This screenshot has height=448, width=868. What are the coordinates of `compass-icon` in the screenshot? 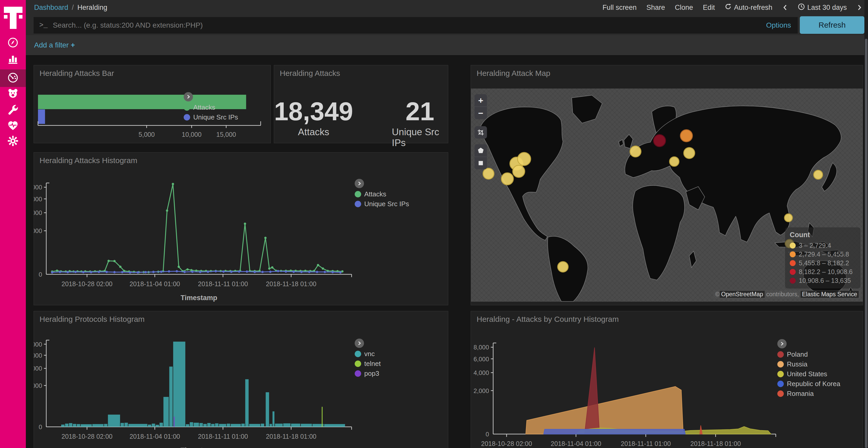 It's located at (13, 43).